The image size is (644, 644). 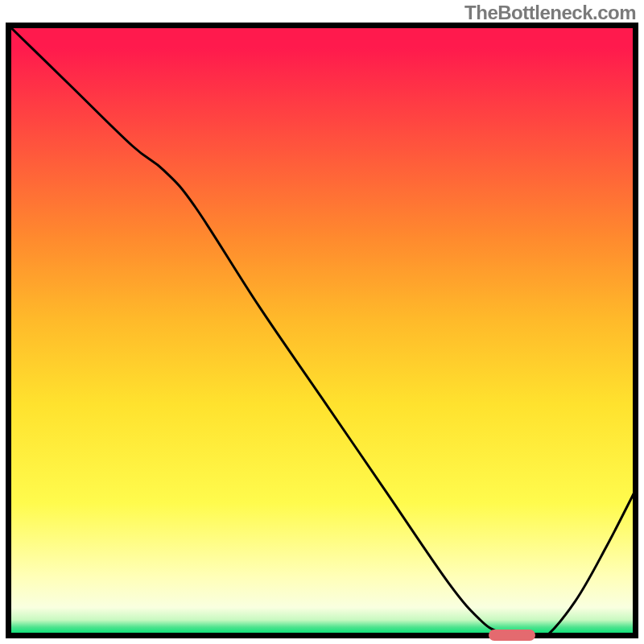 What do you see at coordinates (551, 13) in the screenshot?
I see `watermark-text: TheBottleneck.com` at bounding box center [551, 13].